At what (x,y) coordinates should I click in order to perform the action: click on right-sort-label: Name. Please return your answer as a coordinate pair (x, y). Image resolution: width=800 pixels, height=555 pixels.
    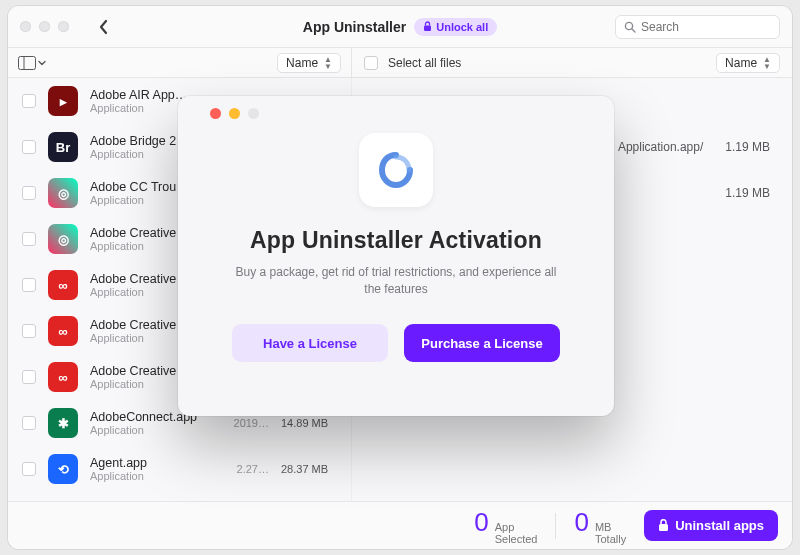
    Looking at the image, I should click on (741, 63).